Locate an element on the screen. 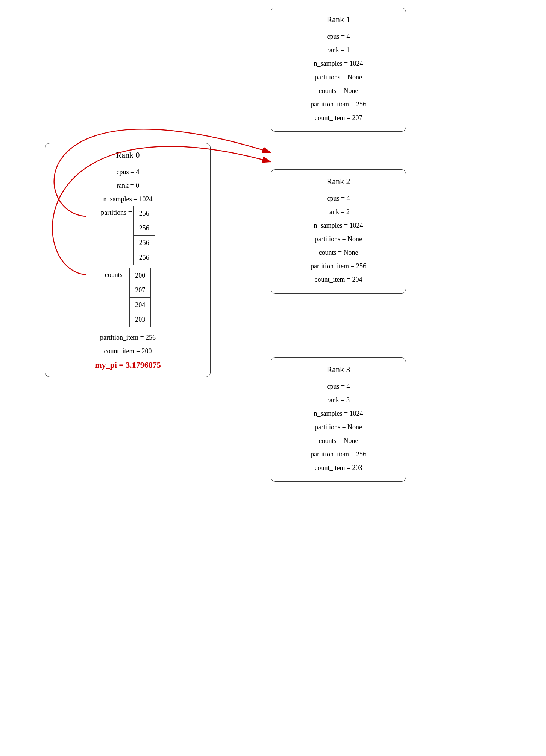  rank0-counts-array: 200 207 204 203 is located at coordinates (140, 297).